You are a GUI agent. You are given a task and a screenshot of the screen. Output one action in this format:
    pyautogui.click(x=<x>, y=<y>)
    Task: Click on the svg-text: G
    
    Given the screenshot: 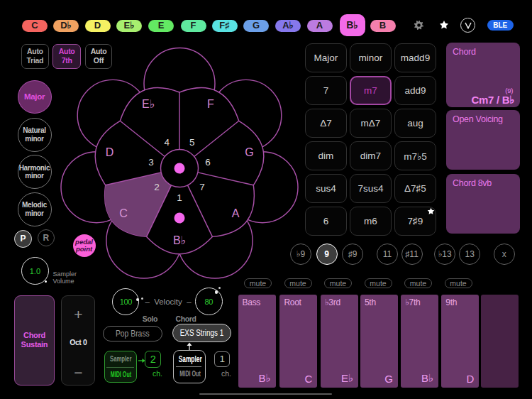 What is the action you would take?
    pyautogui.click(x=249, y=152)
    